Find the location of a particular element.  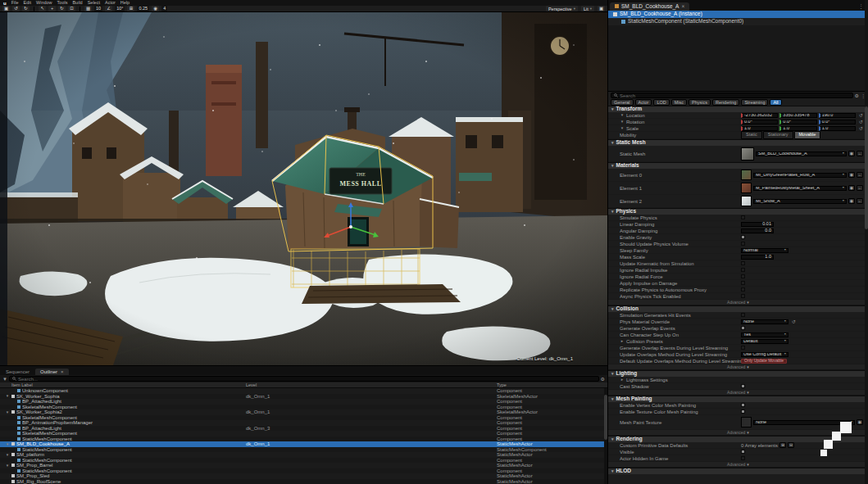

outliner-row: ▾SK_Worker_Sophia2dk_Omn_1SkeletalMeshAc… is located at coordinates (303, 413).